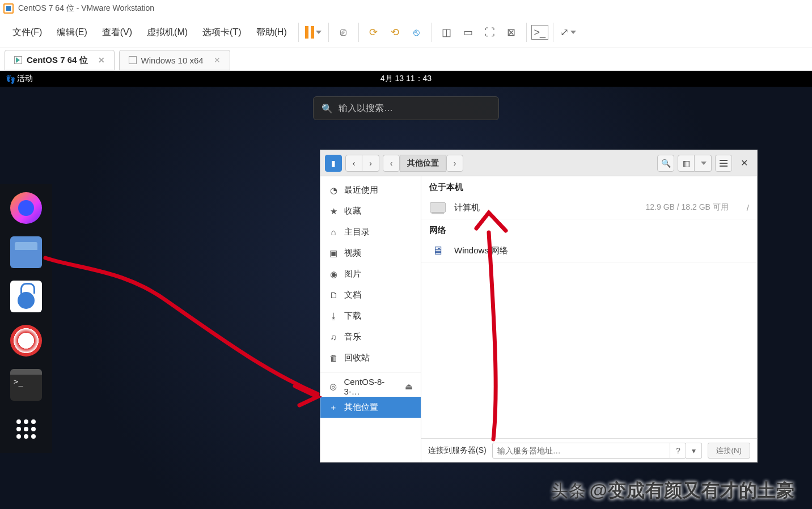 The height and width of the screenshot is (509, 812). Describe the element at coordinates (374, 32) in the screenshot. I see `snapshot-icon: ⟳` at that location.